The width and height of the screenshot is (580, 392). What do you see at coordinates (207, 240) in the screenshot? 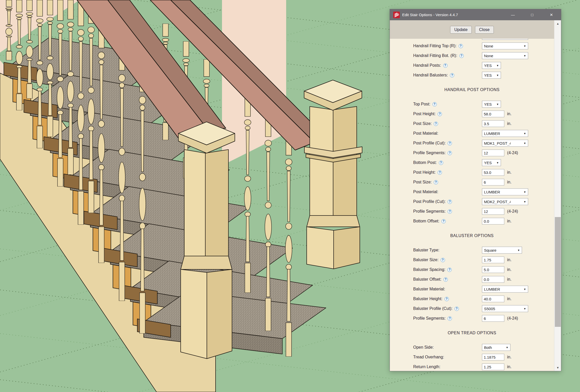
I see `newel-post-front` at bounding box center [207, 240].